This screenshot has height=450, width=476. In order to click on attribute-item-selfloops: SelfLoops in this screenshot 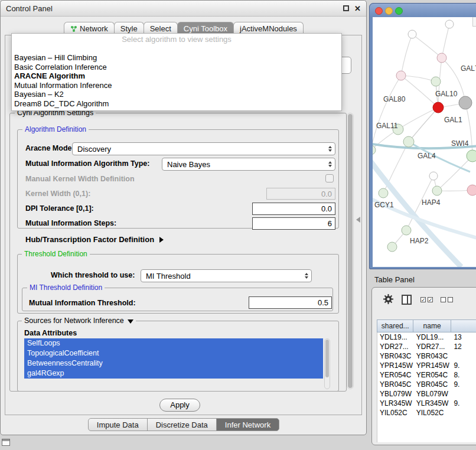, I will do `click(174, 344)`.